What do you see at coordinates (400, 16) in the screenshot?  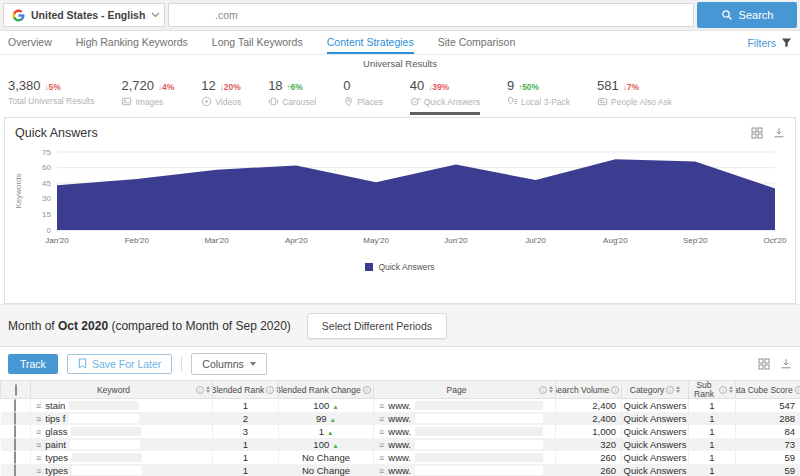 I see `top-search-bar: United States - English Search` at bounding box center [400, 16].